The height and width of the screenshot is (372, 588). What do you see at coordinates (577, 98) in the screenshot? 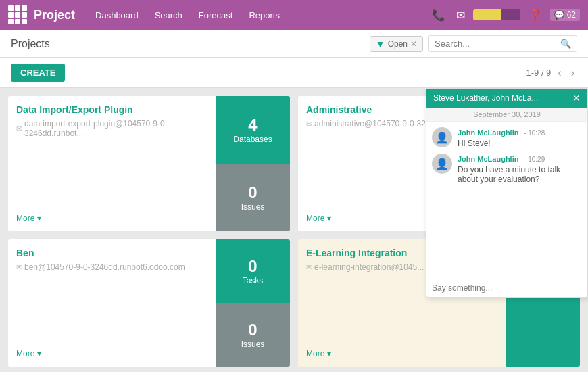
I see `chat-close-button: ✕` at bounding box center [577, 98].